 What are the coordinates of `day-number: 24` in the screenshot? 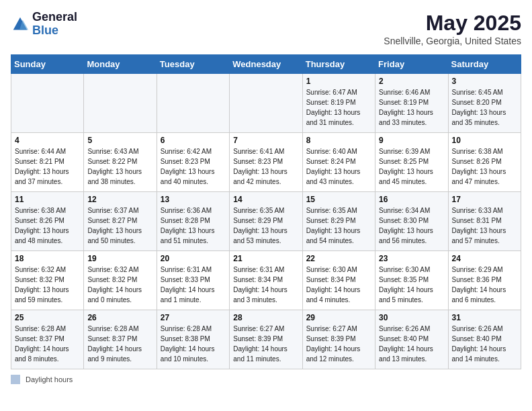 It's located at (485, 259).